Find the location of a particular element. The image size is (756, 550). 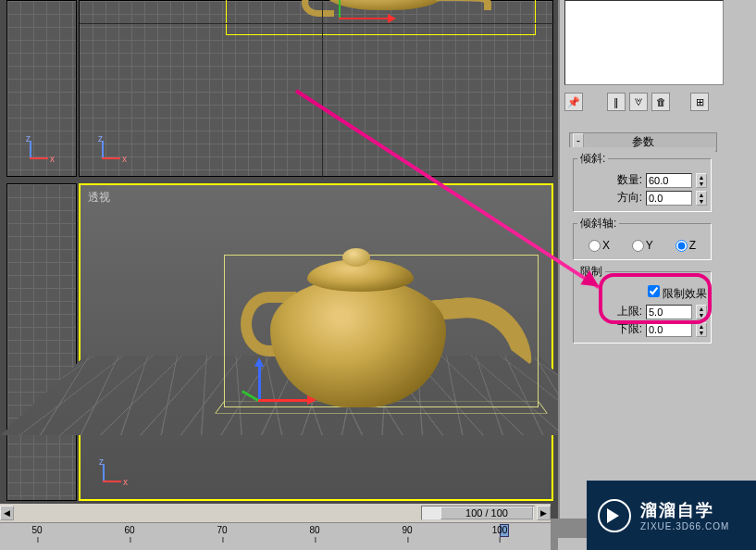

scroll-right-button: ▶ is located at coordinates (544, 513).